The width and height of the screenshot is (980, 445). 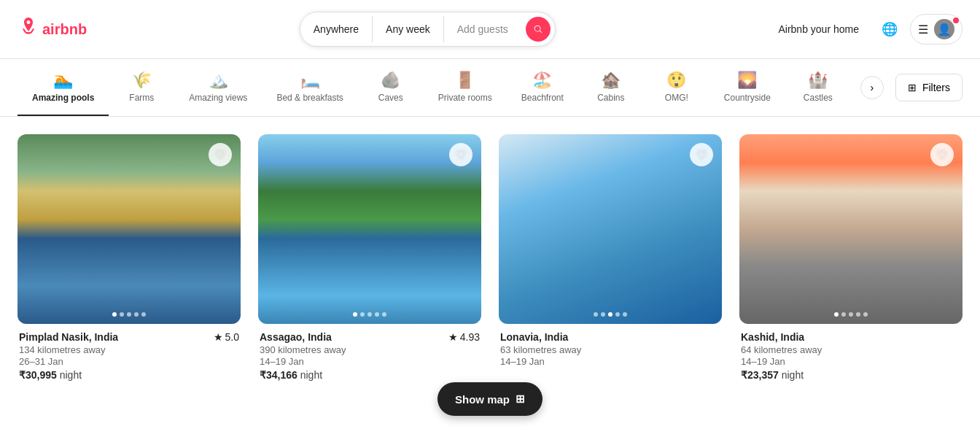 What do you see at coordinates (747, 80) in the screenshot?
I see `category-icon-countryside: 🌄` at bounding box center [747, 80].